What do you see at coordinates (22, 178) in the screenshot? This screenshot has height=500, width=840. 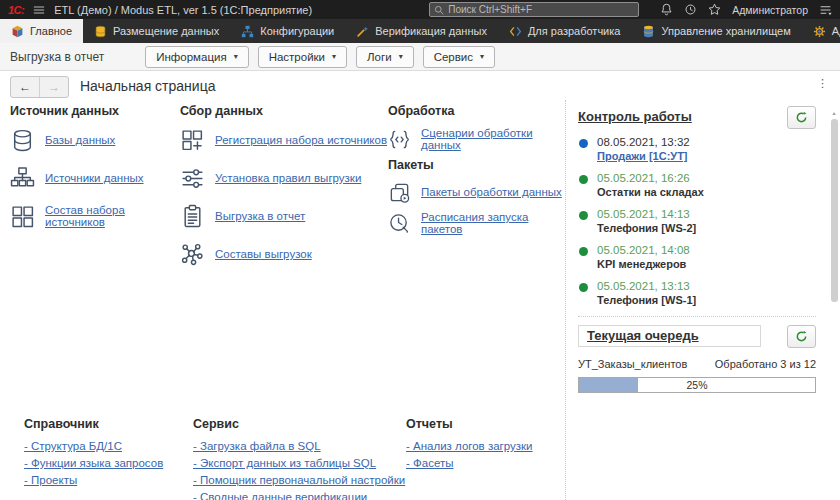 I see `sources-tree-icon` at bounding box center [22, 178].